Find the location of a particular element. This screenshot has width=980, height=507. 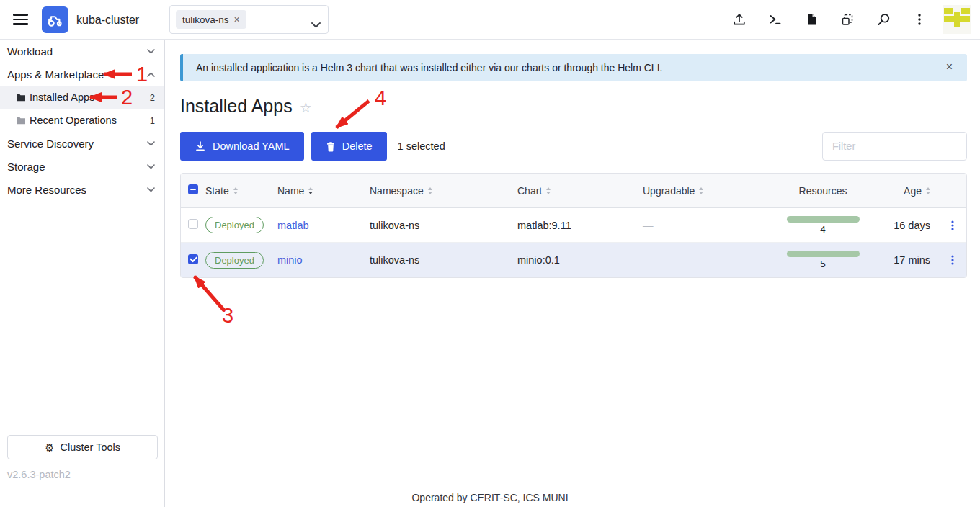

column-header-upgradable: Upgradable is located at coordinates (700, 191).